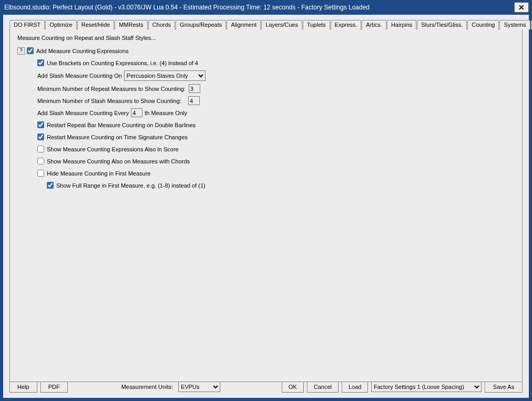  What do you see at coordinates (117, 137) in the screenshot?
I see `label-restart-ts: Restart Measure Counting on Time Signatu…` at bounding box center [117, 137].